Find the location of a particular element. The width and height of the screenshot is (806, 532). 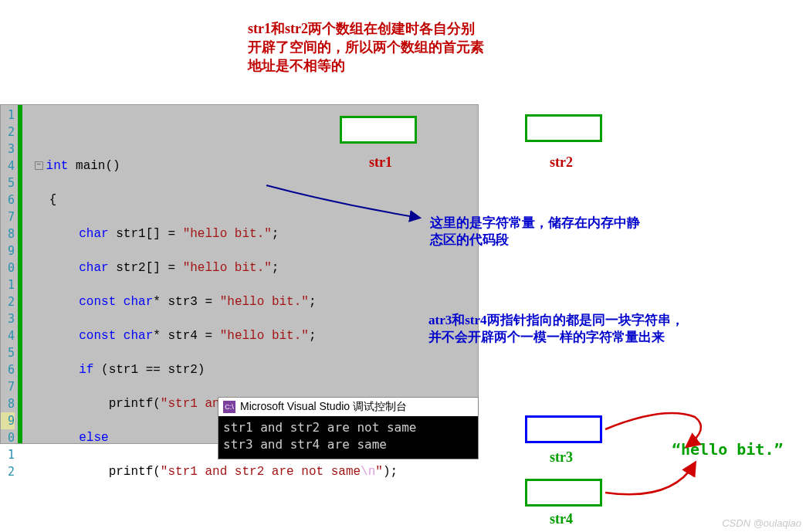

string-literal: “hello bit.” is located at coordinates (727, 449).